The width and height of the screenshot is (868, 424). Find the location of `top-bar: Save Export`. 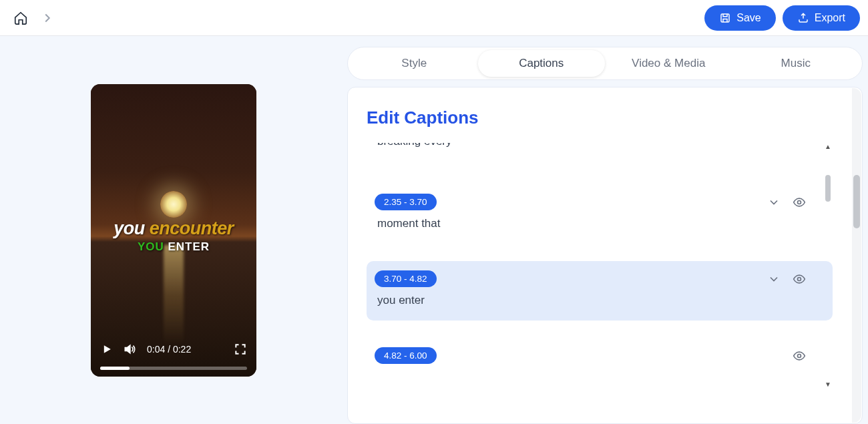

top-bar: Save Export is located at coordinates (434, 18).